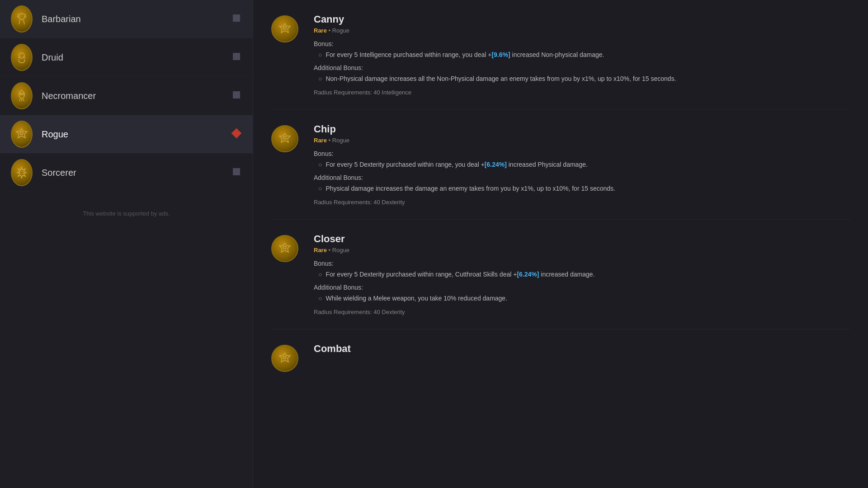 This screenshot has width=868, height=488. I want to click on druid-label: Druid, so click(137, 58).